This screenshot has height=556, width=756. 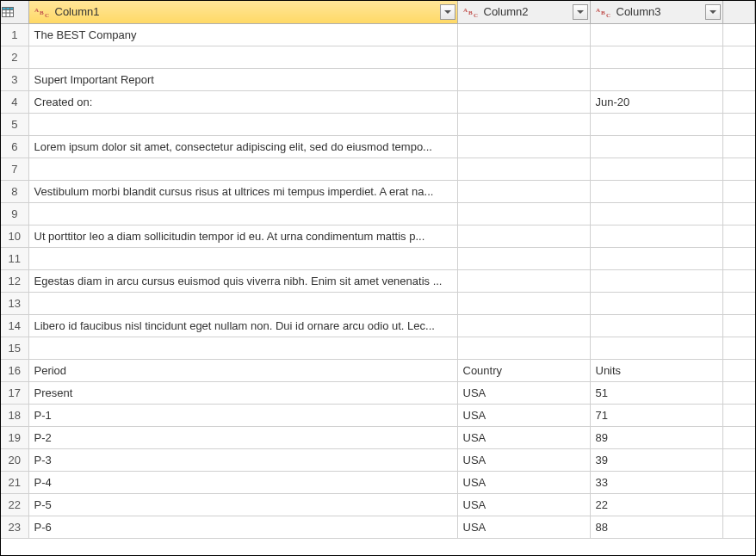 I want to click on row-number: 14, so click(x=15, y=325).